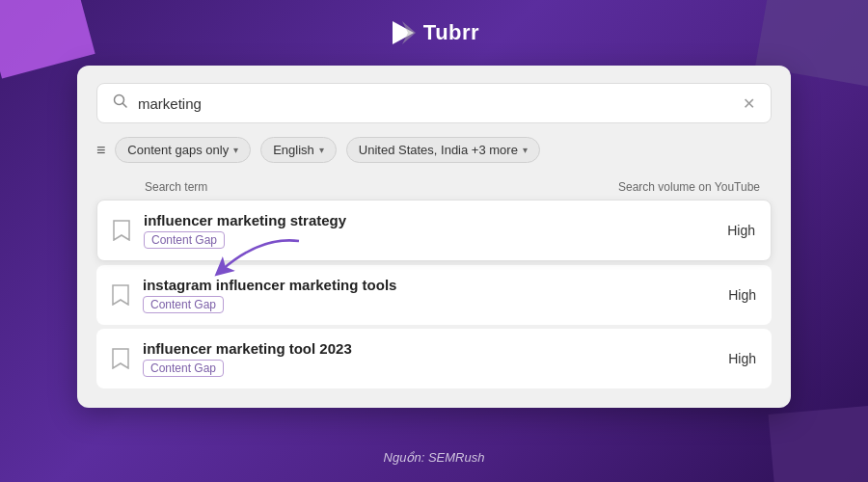 The width and height of the screenshot is (868, 482). Describe the element at coordinates (434, 359) in the screenshot. I see `table-row: influencer marketing tool 2023 Content G…` at that location.